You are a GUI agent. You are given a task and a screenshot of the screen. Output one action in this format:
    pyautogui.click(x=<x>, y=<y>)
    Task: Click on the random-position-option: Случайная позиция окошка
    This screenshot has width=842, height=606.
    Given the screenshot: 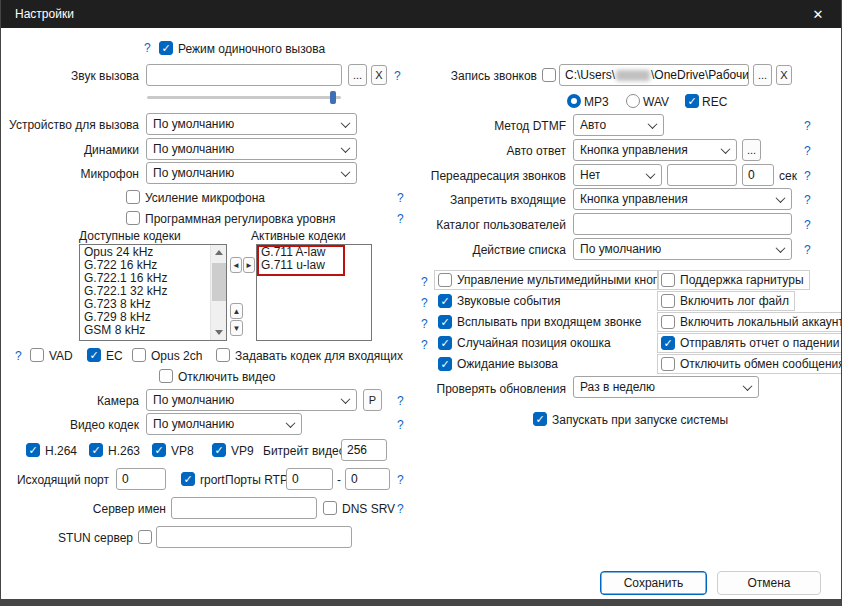 What is the action you would take?
    pyautogui.click(x=526, y=343)
    